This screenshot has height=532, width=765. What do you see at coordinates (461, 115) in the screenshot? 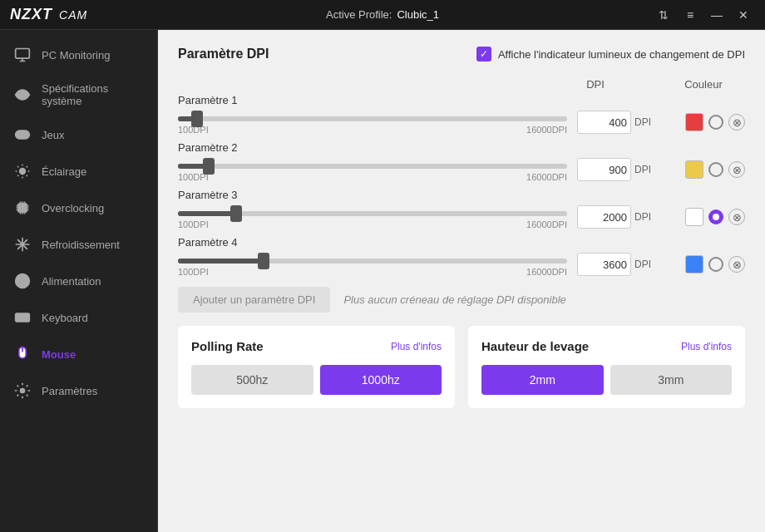
I see `dpi-param-1: Paramètre 1 100DPI 16000DPI DPI` at bounding box center [461, 115].